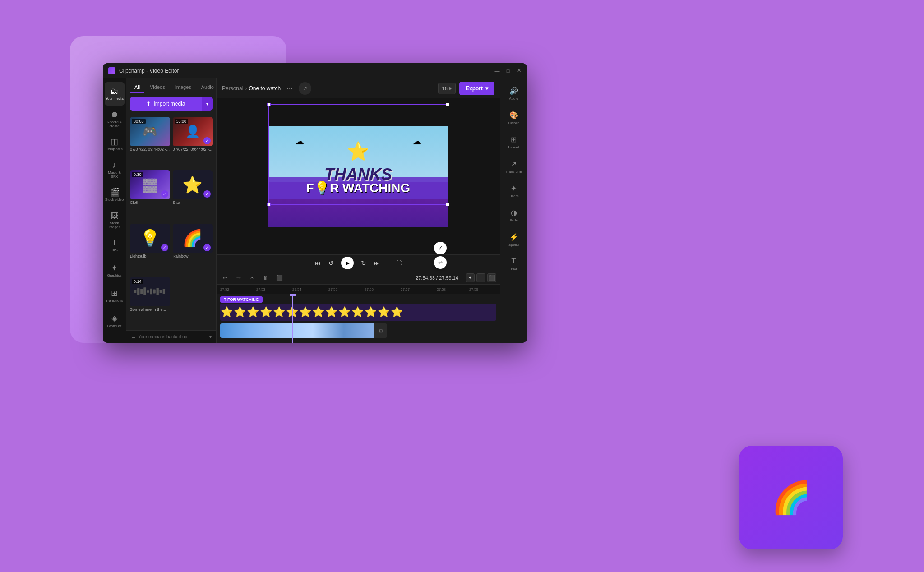 Image resolution: width=924 pixels, height=572 pixels. Describe the element at coordinates (305, 88) in the screenshot. I see `share-button: ↗` at that location.